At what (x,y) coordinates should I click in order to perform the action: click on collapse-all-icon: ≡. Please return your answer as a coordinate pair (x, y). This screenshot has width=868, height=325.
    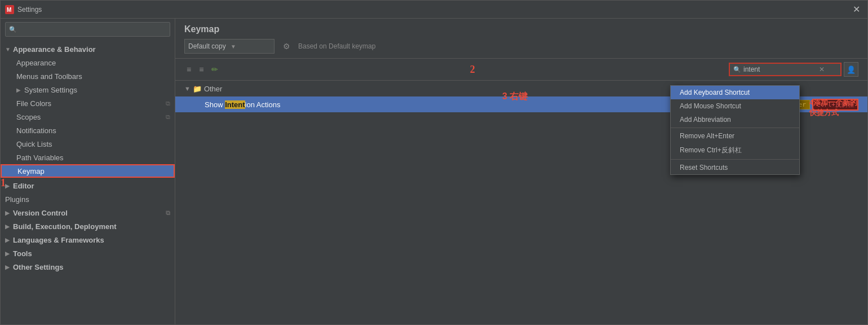
    Looking at the image, I should click on (201, 69).